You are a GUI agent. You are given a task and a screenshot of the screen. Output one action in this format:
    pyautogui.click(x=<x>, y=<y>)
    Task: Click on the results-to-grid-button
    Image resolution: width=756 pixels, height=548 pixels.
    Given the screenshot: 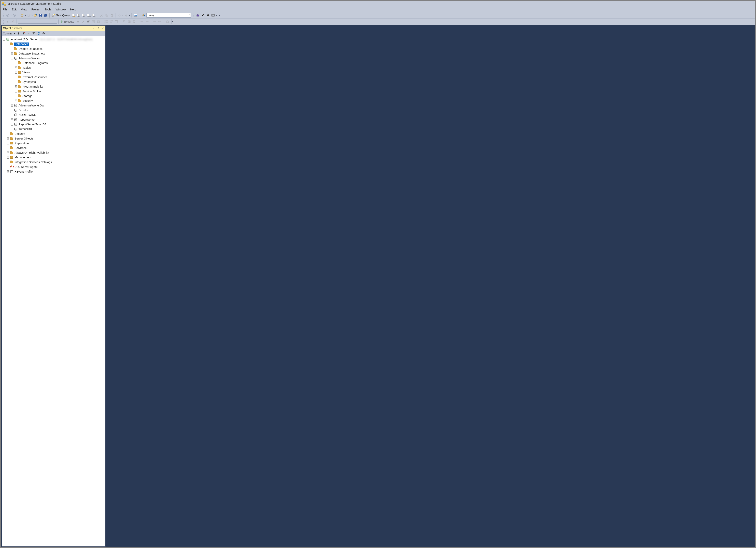 What is the action you would take?
    pyautogui.click(x=129, y=21)
    